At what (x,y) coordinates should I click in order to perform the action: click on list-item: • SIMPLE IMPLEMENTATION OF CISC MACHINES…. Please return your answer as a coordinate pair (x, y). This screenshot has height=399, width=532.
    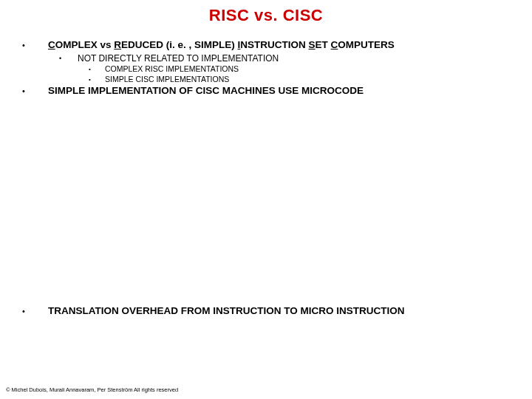
    Looking at the image, I should click on (270, 91).